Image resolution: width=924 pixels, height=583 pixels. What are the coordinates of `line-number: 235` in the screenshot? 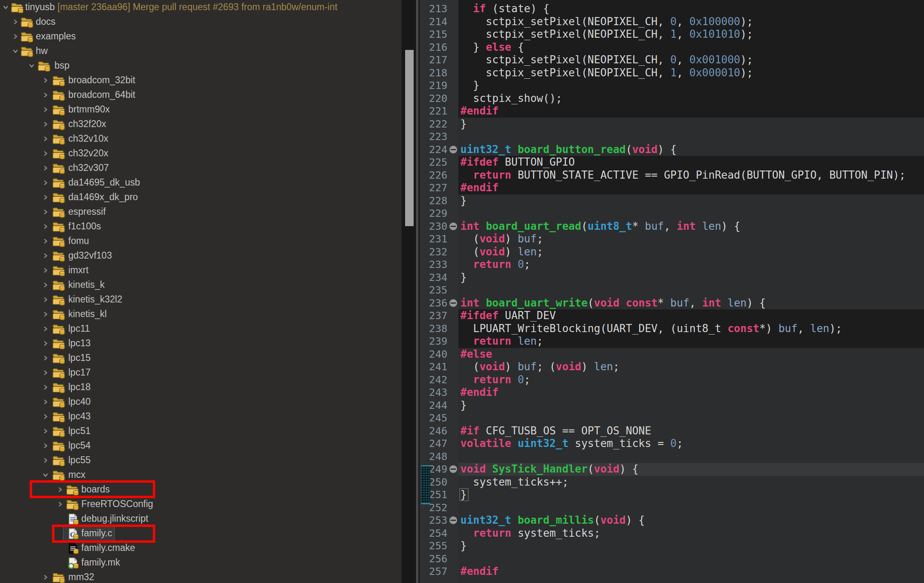 It's located at (434, 290).